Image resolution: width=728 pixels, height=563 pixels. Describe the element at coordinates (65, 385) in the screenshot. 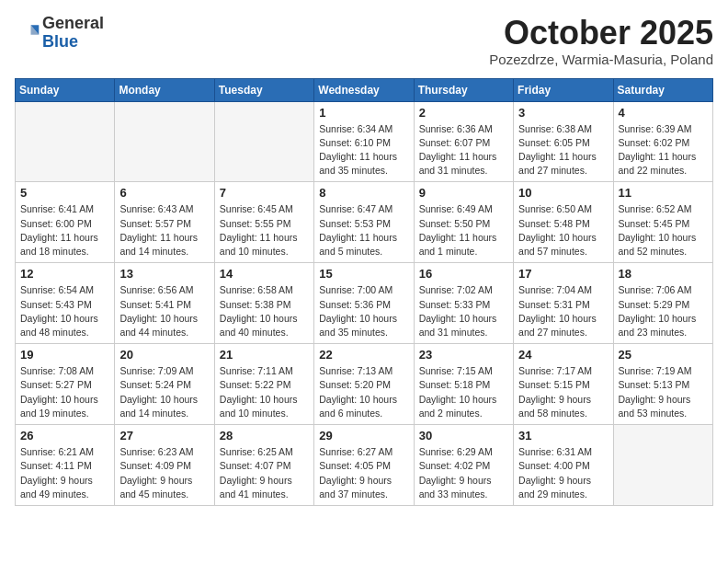

I see `calendar-cell: 19Sunrise: 7:08 AMSunset: 5:27 PMDayligh…` at that location.